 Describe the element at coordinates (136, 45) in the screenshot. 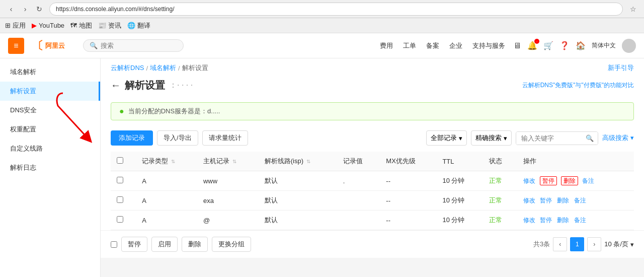

I see `search-input` at that location.